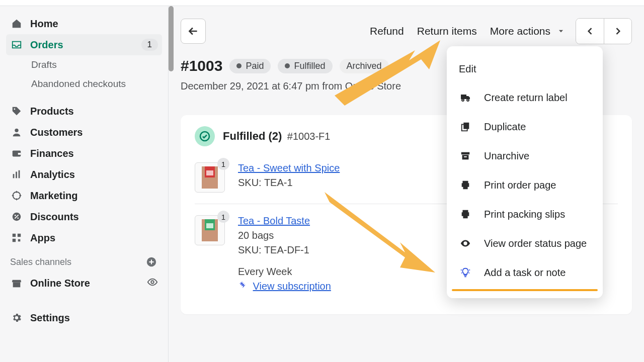  Describe the element at coordinates (94, 154) in the screenshot. I see `nav-label: Finances` at that location.